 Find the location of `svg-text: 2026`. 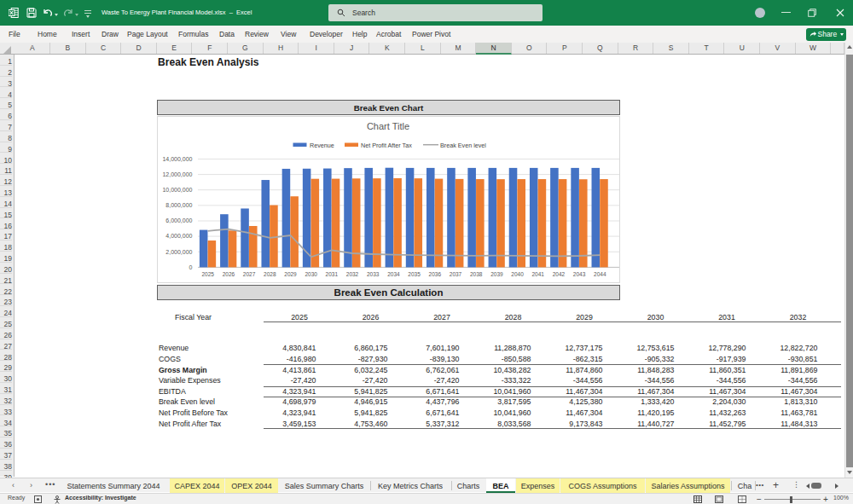

svg-text: 2026 is located at coordinates (229, 275).